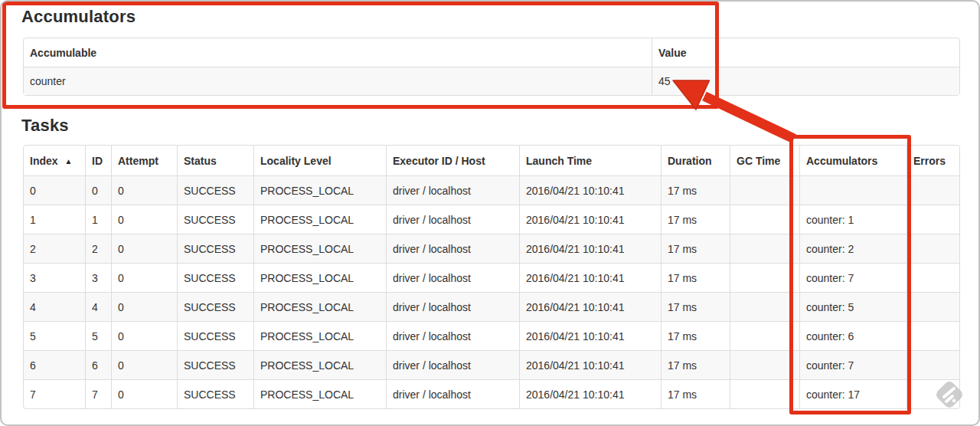 The image size is (980, 426). I want to click on cell-value: 45, so click(805, 81).